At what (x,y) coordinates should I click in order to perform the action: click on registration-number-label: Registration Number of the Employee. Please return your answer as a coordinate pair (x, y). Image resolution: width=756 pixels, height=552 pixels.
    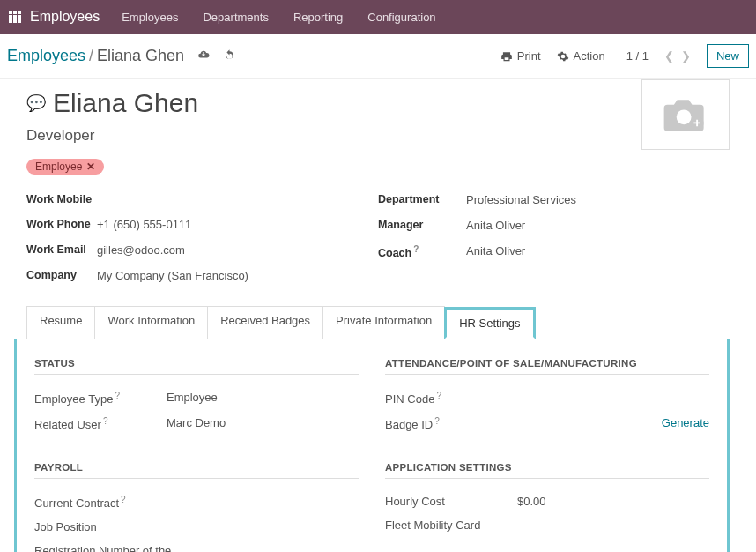
    Looking at the image, I should click on (109, 548).